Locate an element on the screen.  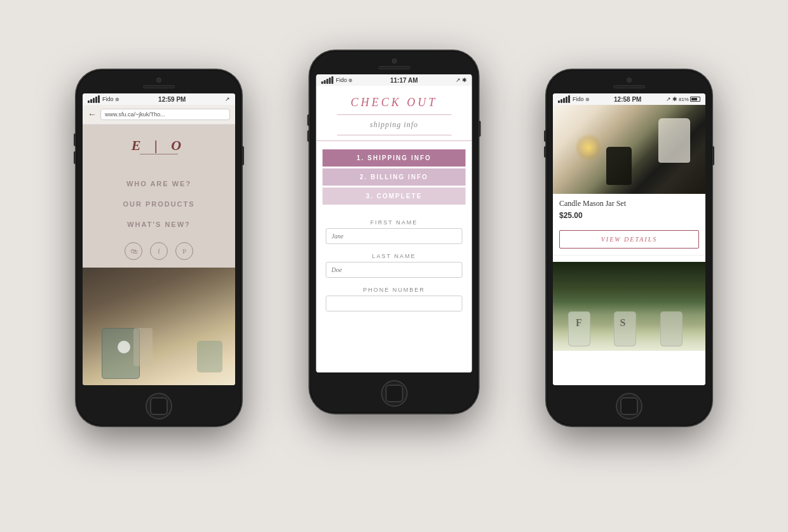
carrier-left: Fido is located at coordinates (108, 99).